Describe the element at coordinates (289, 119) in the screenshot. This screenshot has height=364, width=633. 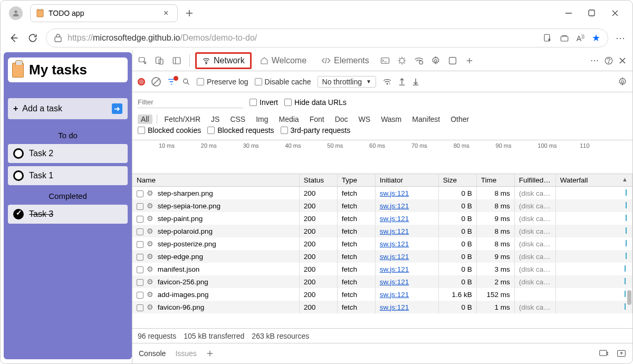
I see `type-filter-media: Media` at that location.